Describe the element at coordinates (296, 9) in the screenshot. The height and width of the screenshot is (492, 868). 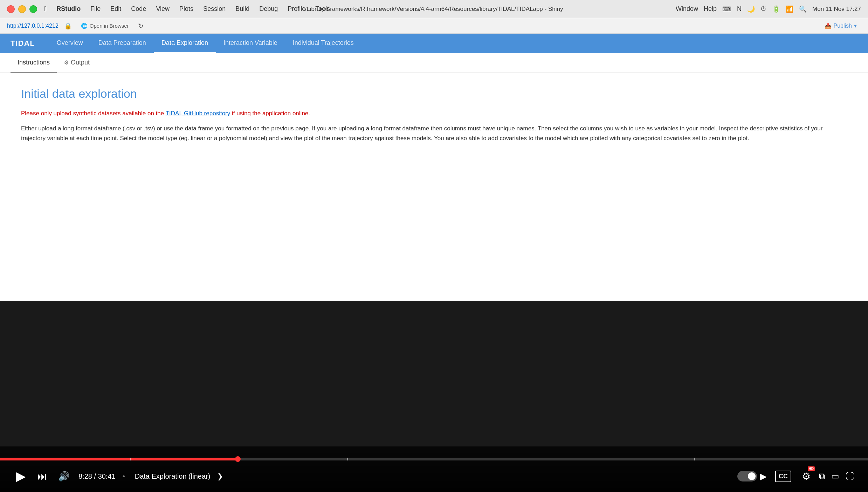
I see `menu-profile: Profile` at that location.